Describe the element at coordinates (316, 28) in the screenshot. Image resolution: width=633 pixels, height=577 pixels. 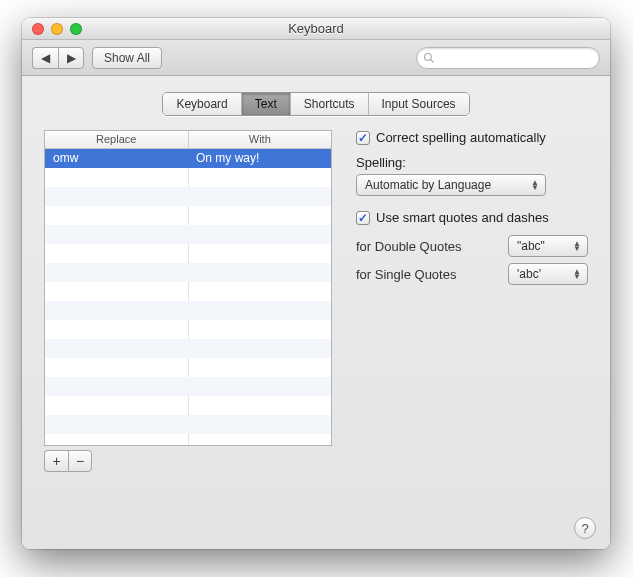
I see `window-title: Keyboard` at that location.